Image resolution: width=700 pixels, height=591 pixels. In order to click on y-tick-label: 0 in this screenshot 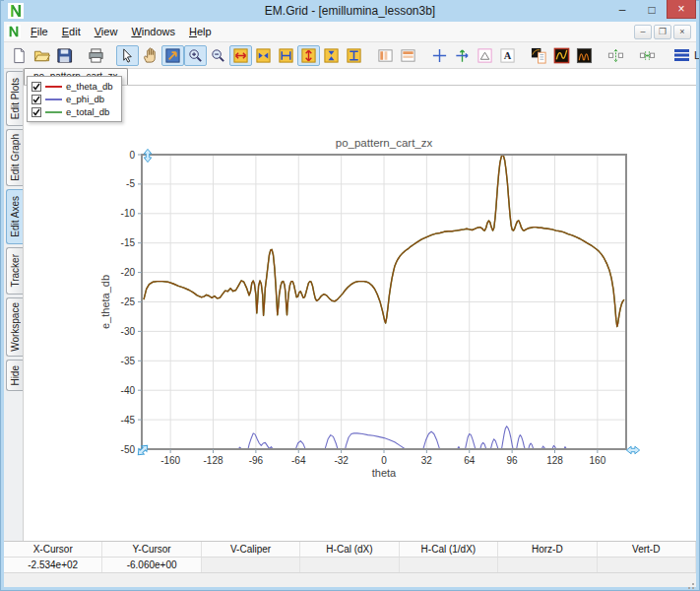, I will do `click(132, 156)`.